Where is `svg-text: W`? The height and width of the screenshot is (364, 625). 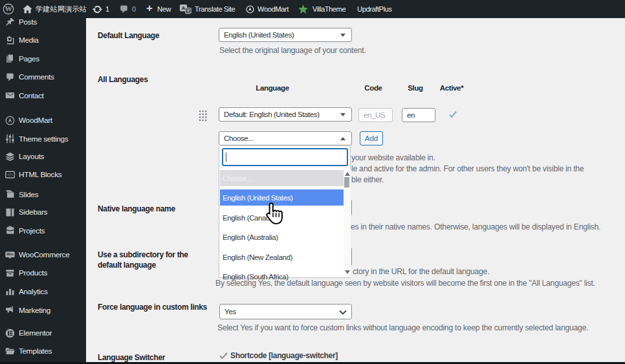
svg-text: W is located at coordinates (9, 8).